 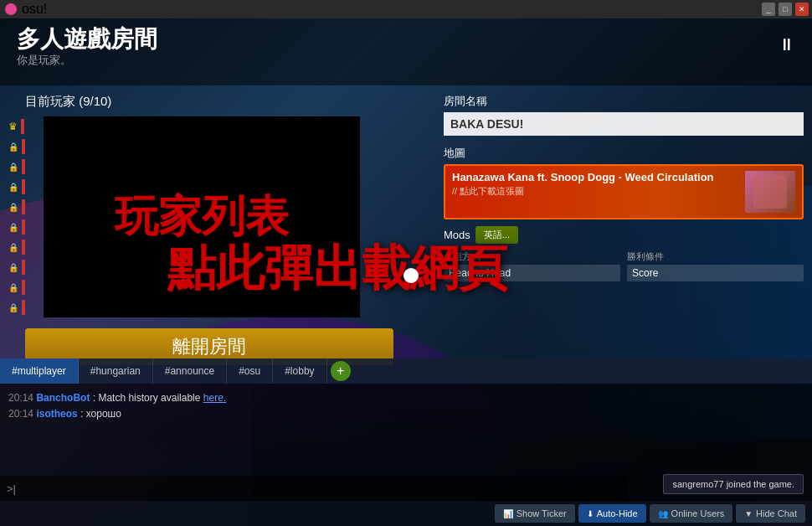 I want to click on add-tab-button: +, so click(x=341, y=371).